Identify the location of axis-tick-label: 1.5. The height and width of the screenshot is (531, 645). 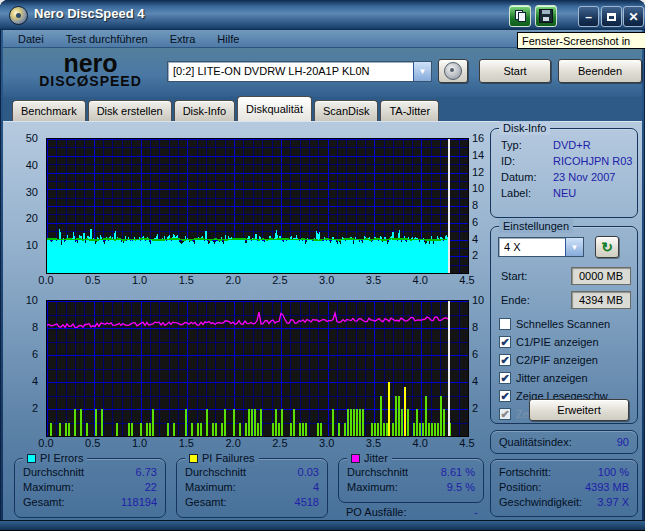
(186, 443).